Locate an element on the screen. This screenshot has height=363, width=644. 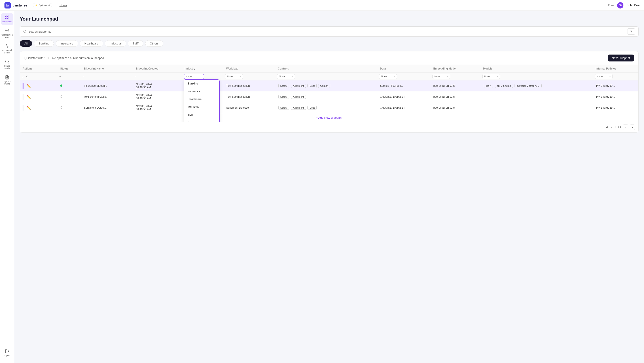
col-internal-policies: Internal Policies is located at coordinates (616, 69).